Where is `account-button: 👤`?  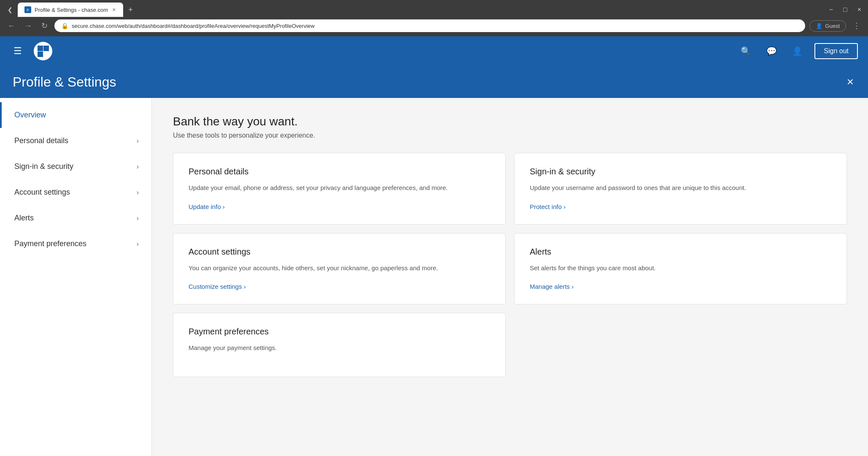 account-button: 👤 is located at coordinates (797, 51).